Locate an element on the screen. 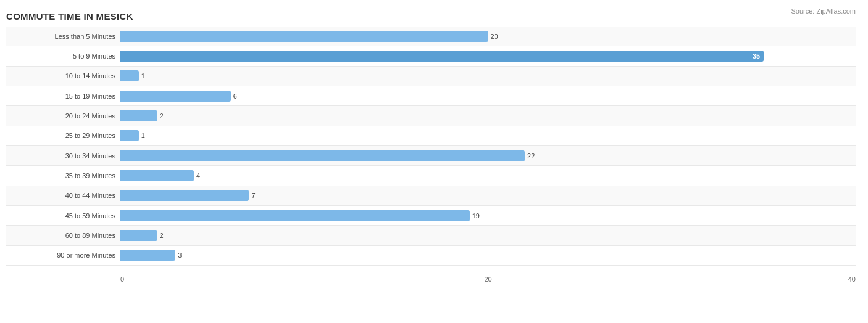 The height and width of the screenshot is (323, 868). bar: 22 is located at coordinates (322, 156).